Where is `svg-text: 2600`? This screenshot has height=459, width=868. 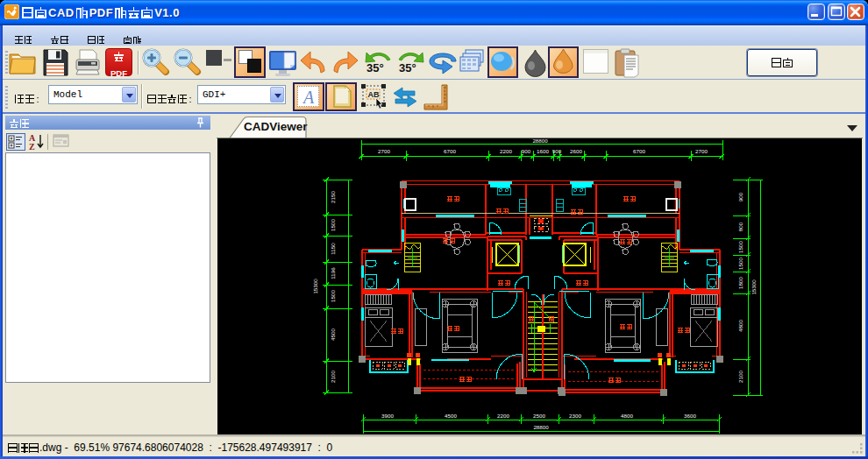
svg-text: 2600 is located at coordinates (576, 151).